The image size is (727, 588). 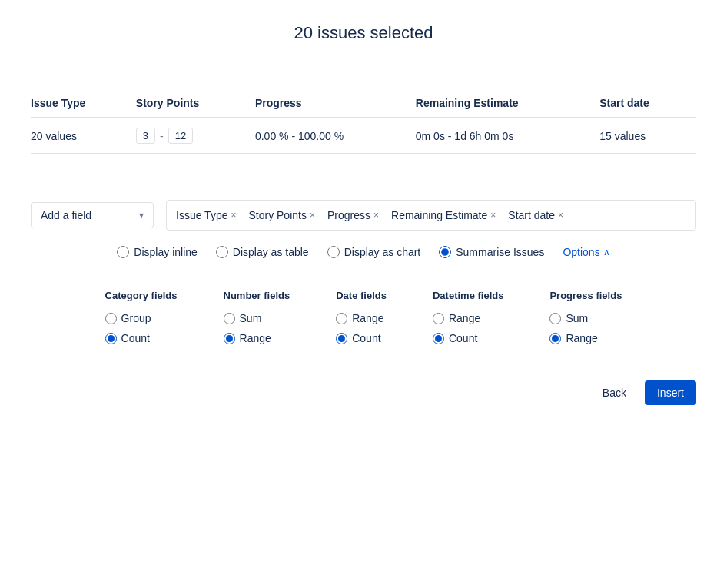 I want to click on options-link: Options ∧, so click(x=586, y=252).